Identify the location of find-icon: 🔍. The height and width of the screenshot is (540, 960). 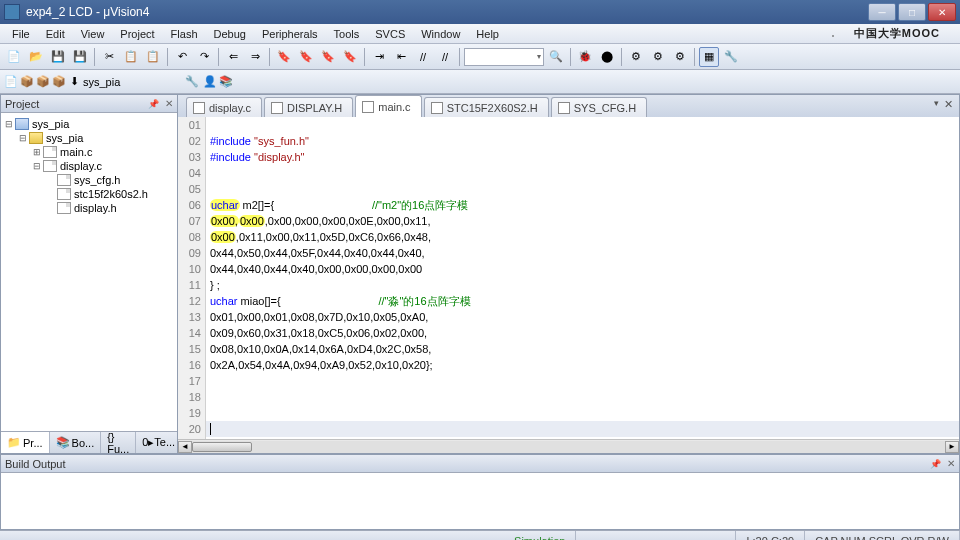
(556, 57).